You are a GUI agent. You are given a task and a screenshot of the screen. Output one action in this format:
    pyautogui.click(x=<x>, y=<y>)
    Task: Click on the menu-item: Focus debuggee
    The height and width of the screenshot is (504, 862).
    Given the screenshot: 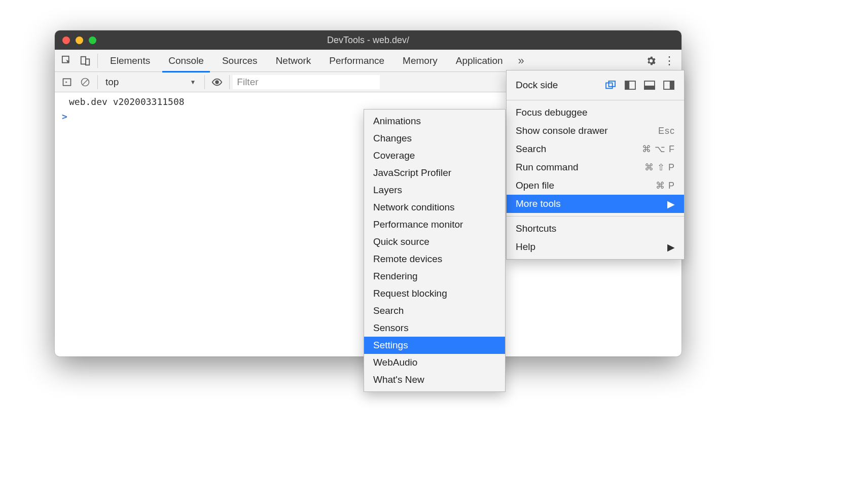 What is the action you would take?
    pyautogui.click(x=595, y=113)
    